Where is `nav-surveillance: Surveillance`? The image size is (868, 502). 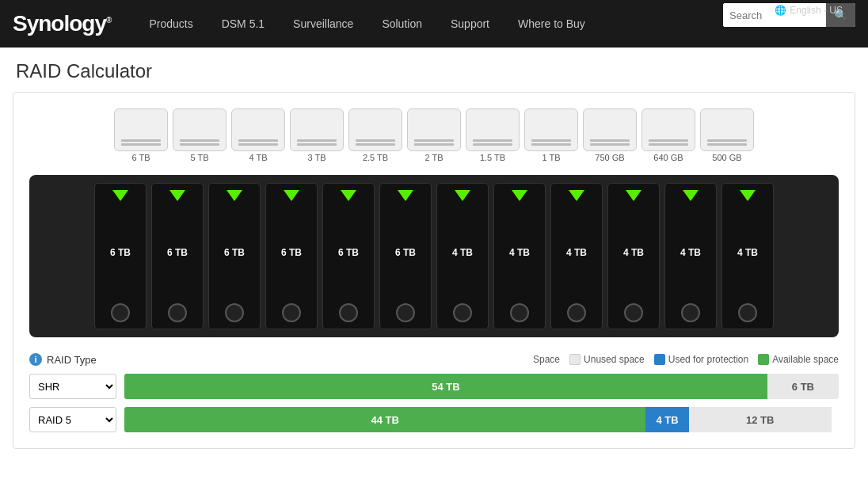
nav-surveillance: Surveillance is located at coordinates (323, 24).